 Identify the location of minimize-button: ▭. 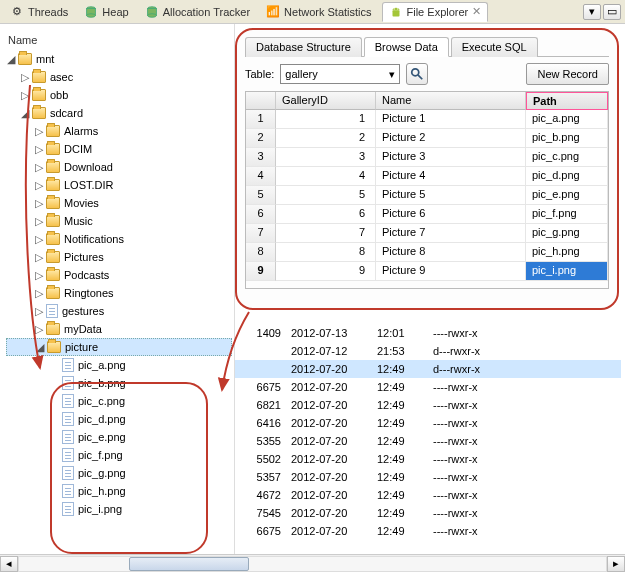
(612, 12).